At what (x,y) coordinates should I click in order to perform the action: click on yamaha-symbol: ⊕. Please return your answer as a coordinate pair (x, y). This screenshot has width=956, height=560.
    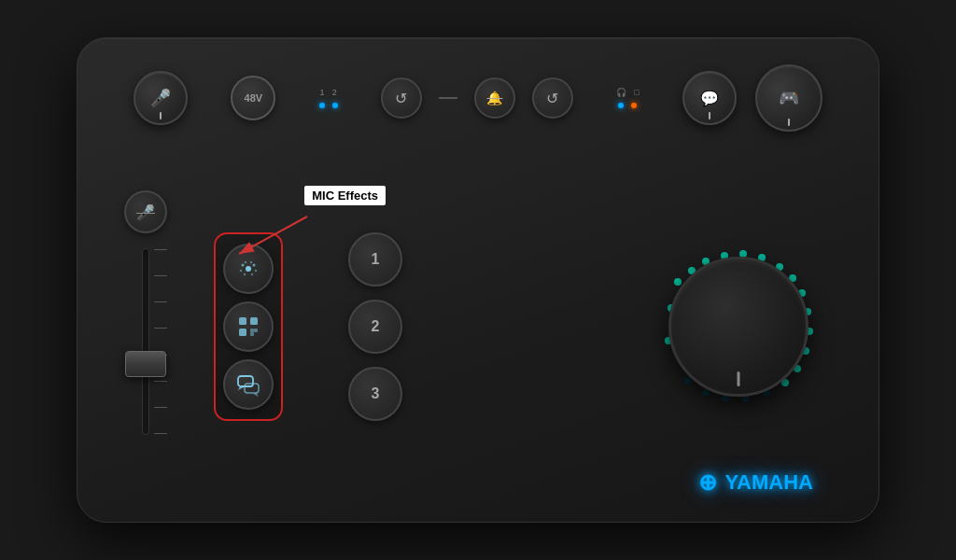
    Looking at the image, I should click on (708, 483).